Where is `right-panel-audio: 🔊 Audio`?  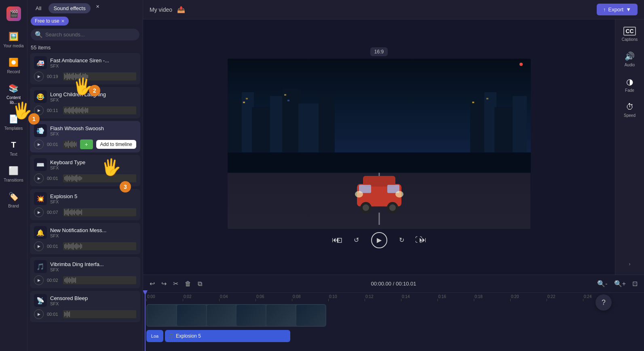
right-panel-audio: 🔊 Audio is located at coordinates (630, 59).